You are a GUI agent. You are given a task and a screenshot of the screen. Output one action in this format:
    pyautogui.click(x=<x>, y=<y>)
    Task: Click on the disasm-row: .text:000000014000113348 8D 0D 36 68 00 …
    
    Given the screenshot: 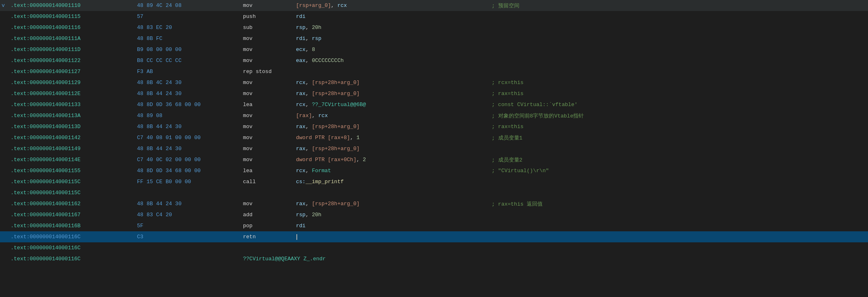 What is the action you would take?
    pyautogui.click(x=434, y=104)
    